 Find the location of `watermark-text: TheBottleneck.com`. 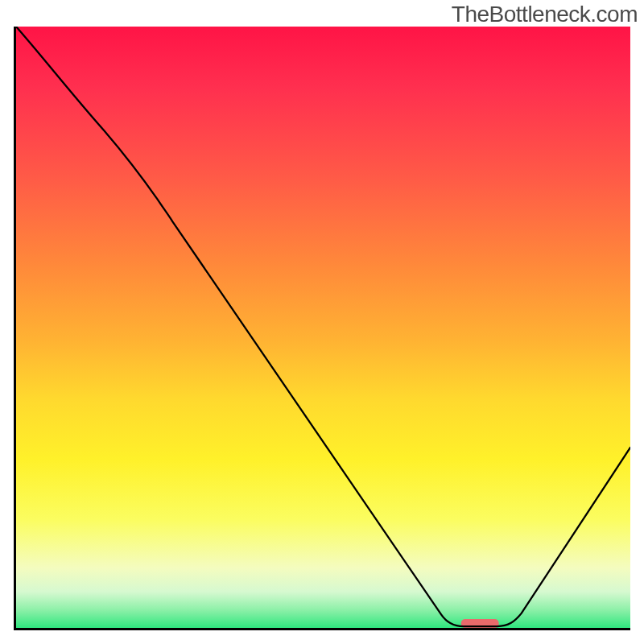

watermark-text: TheBottleneck.com is located at coordinates (544, 14).